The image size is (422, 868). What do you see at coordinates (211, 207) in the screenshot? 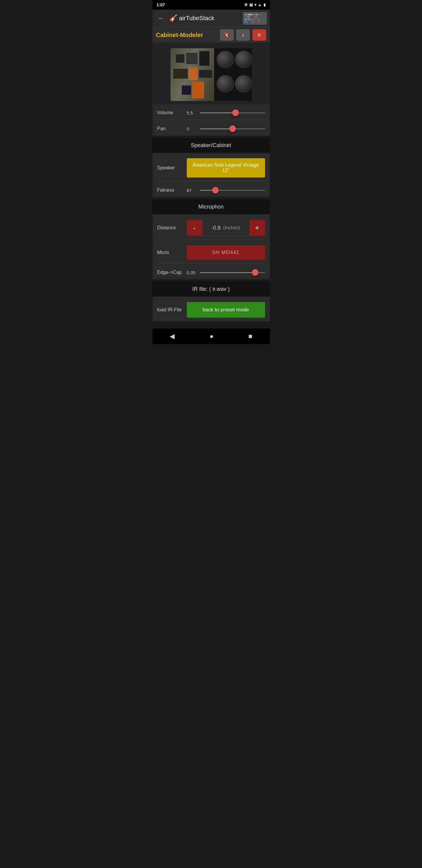
I see `microphon-header: Microphon` at bounding box center [211, 207].